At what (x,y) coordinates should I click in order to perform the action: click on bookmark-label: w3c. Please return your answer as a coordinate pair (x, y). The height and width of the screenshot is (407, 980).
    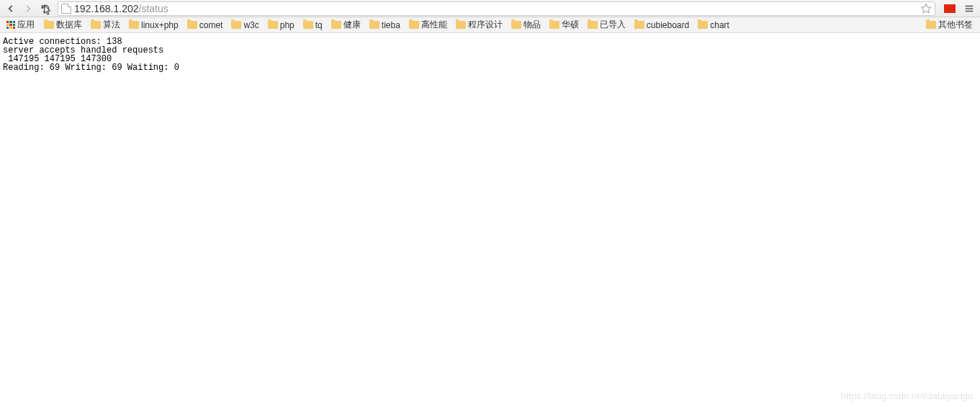
    Looking at the image, I should click on (251, 25).